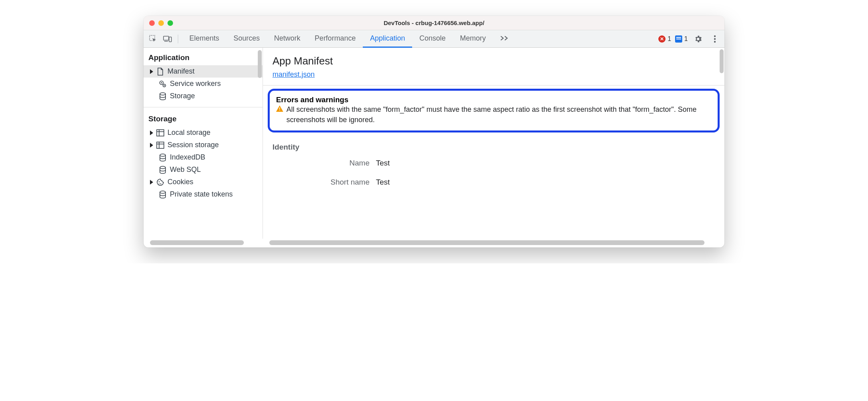 The height and width of the screenshot is (401, 868). What do you see at coordinates (434, 23) in the screenshot?
I see `titlebar: DevTools - crbug-1476656.web.app/` at bounding box center [434, 23].